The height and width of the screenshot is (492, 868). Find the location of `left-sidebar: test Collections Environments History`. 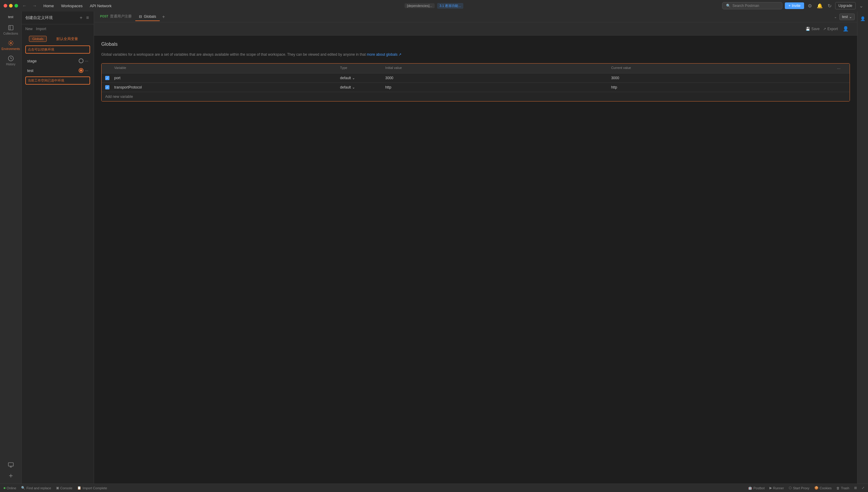

left-sidebar: test Collections Environments History is located at coordinates (11, 247).